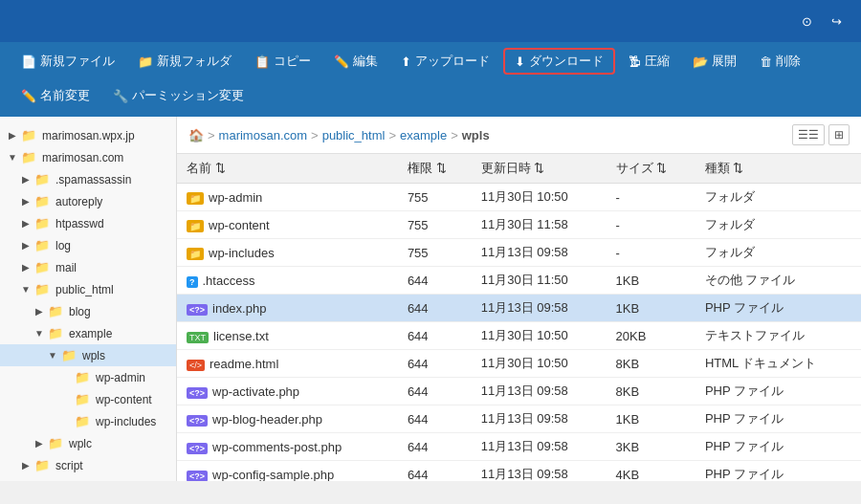  What do you see at coordinates (88, 136) in the screenshot?
I see `sidebar-item-label: marimosan.wpx.jp` at bounding box center [88, 136].